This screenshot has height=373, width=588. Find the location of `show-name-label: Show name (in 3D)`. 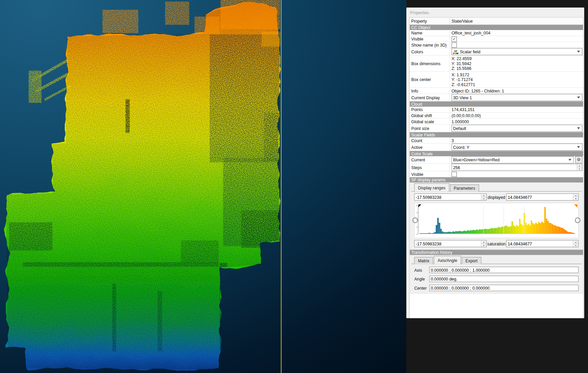

show-name-label: Show name (in 3D) is located at coordinates (430, 45).